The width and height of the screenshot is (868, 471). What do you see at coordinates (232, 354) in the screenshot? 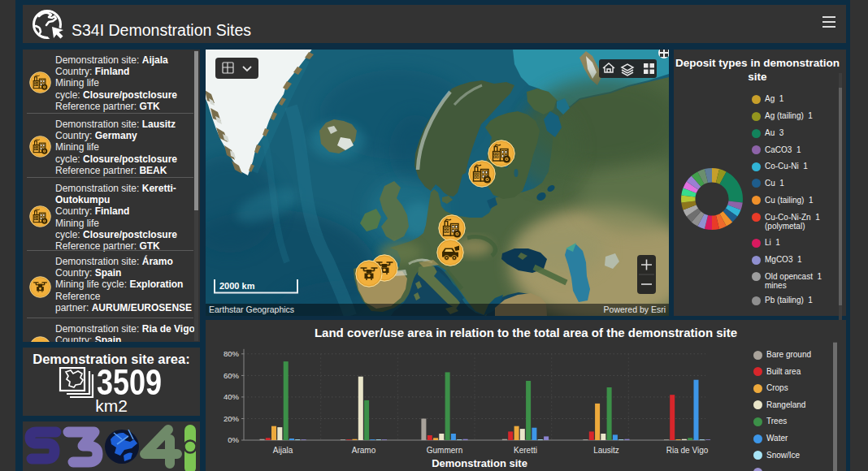
I see `svg-text: 80%` at bounding box center [232, 354].